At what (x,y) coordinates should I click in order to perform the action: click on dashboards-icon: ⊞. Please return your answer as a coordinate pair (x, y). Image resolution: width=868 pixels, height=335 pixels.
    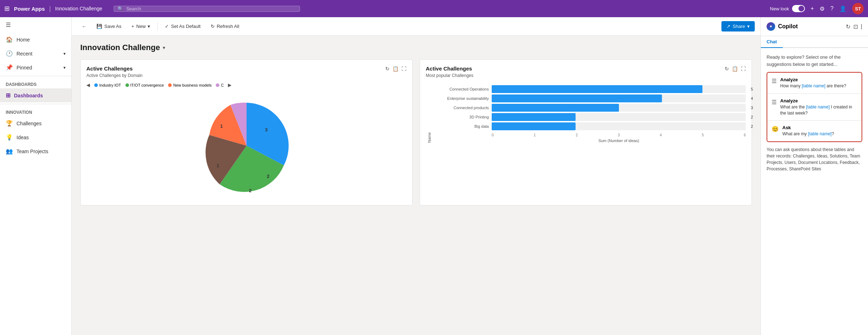
    Looking at the image, I should click on (8, 95).